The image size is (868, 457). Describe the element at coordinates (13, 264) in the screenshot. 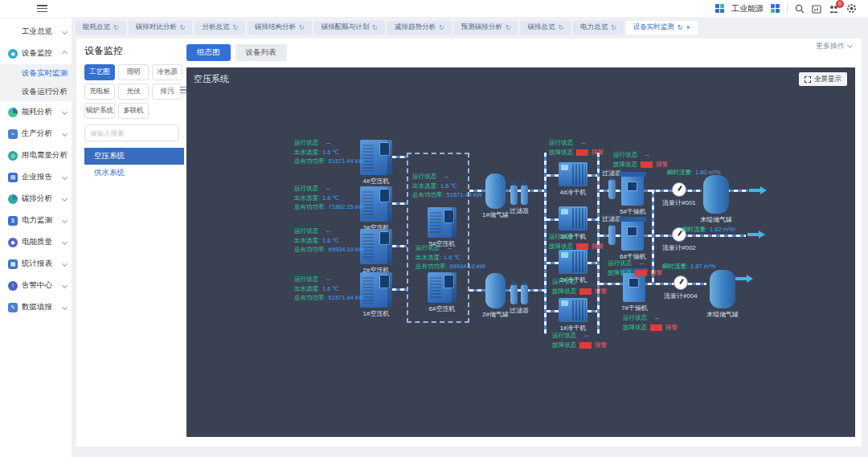

I see `table-icon: ▦` at that location.